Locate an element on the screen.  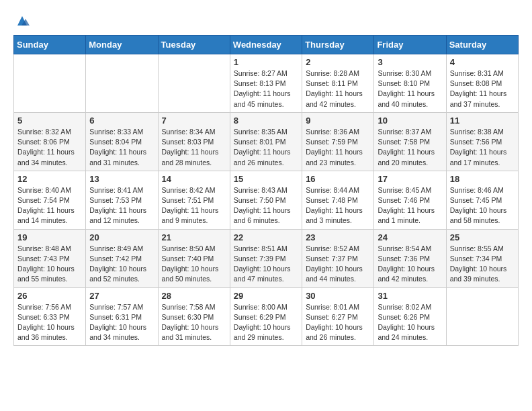
calendar-cell: 5Sunrise: 8:32 AMSunset: 8:06 PMDaylight… is located at coordinates (50, 141).